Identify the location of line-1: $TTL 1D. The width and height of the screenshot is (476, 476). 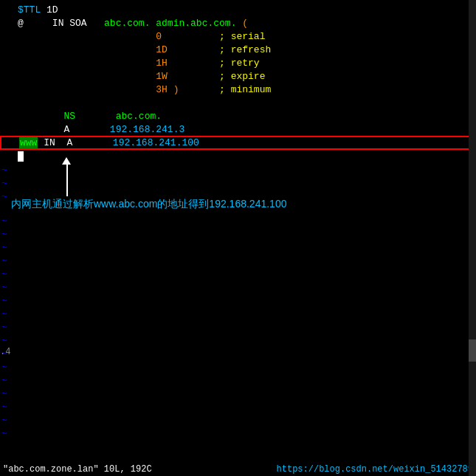
(238, 10).